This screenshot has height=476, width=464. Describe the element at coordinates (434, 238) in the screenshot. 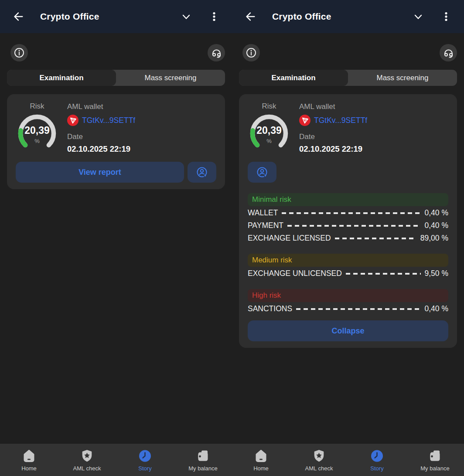

I see `risk-row-value: 89,00 %` at that location.